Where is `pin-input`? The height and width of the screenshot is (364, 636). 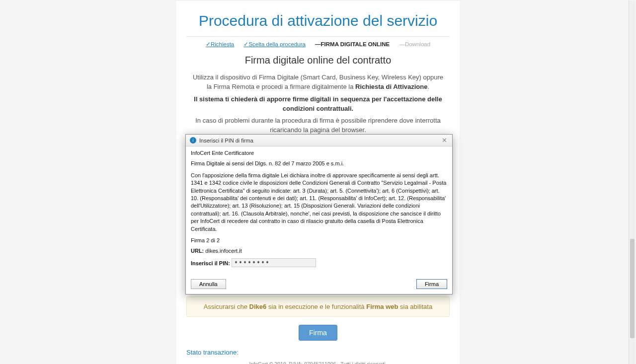 pin-input is located at coordinates (274, 263).